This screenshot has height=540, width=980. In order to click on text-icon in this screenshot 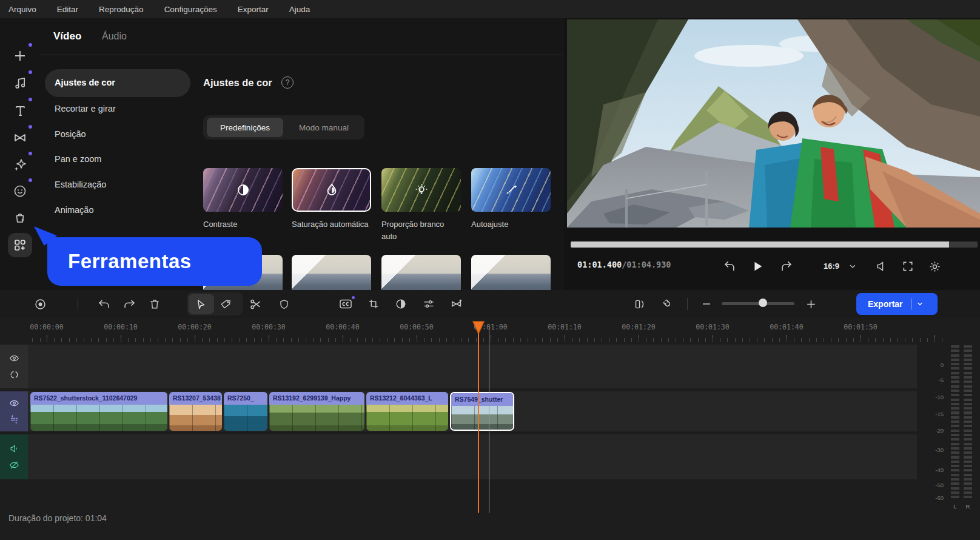, I will do `click(20, 110)`.